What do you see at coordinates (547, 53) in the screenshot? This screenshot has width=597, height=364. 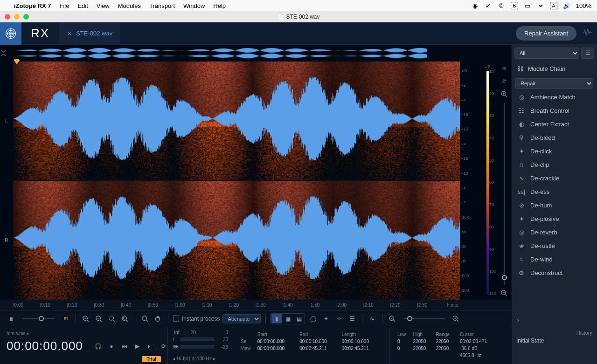 I see `module-filter-select: All` at bounding box center [547, 53].